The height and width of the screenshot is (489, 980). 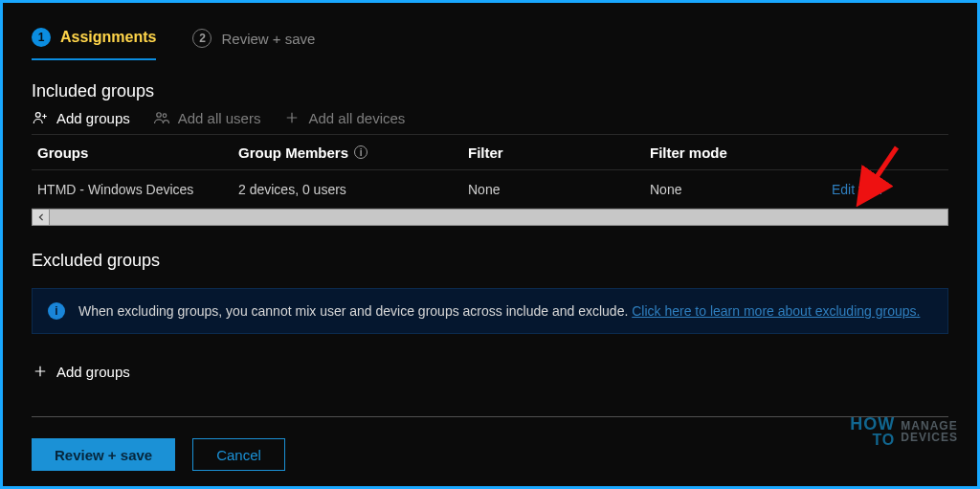 What do you see at coordinates (80, 371) in the screenshot?
I see `excluded-add-groups-button: Add groups` at bounding box center [80, 371].